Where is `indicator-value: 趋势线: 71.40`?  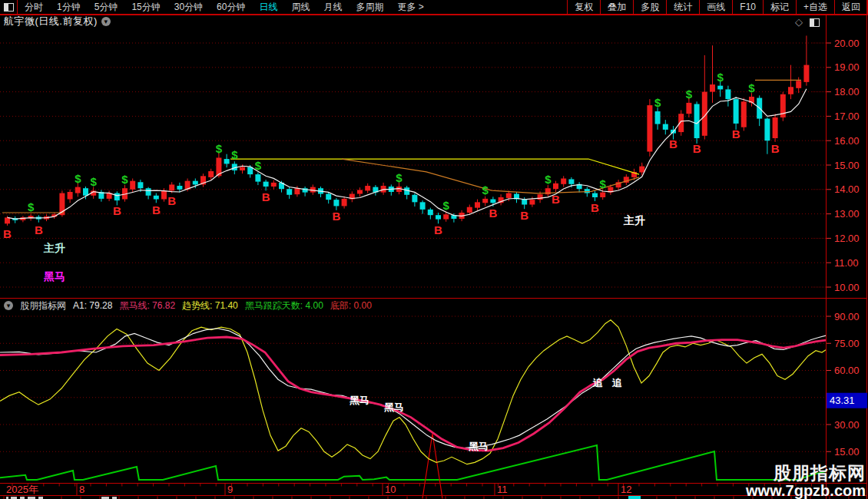
indicator-value: 趋势线: 71.40 is located at coordinates (210, 306).